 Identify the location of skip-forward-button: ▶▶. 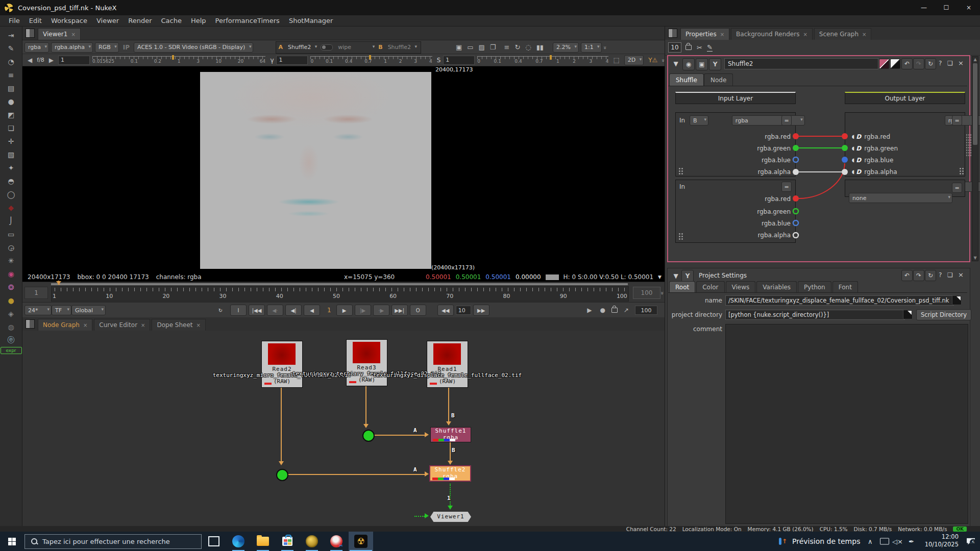
(481, 310).